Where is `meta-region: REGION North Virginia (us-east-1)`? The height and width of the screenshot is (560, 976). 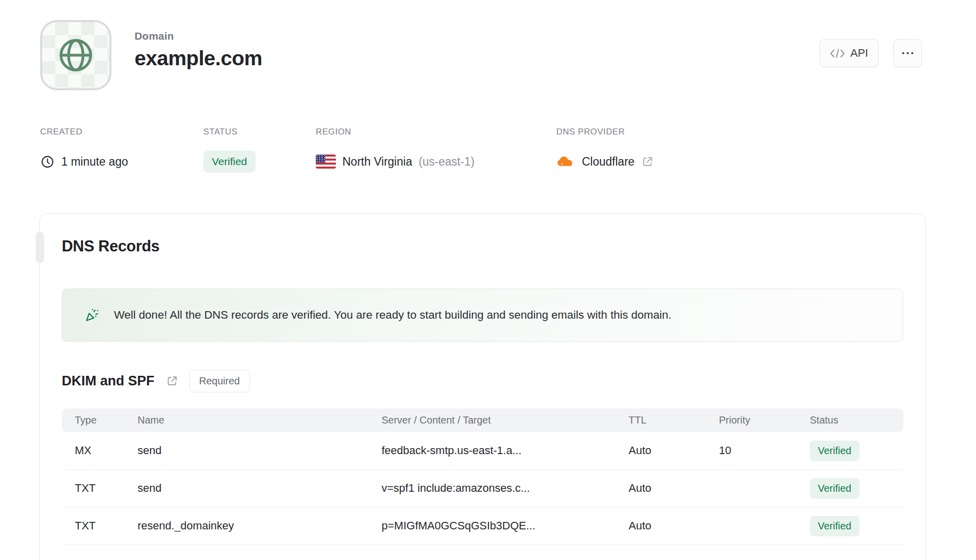 meta-region: REGION North Virginia (us-east-1) is located at coordinates (395, 151).